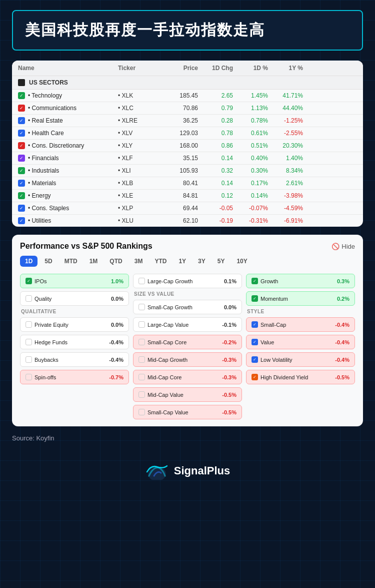 Image resolution: width=375 pixels, height=588 pixels. I want to click on table-row: ✓ • Cons. Staples • XLP 69.44 -0.05 -0.0…, so click(188, 208).